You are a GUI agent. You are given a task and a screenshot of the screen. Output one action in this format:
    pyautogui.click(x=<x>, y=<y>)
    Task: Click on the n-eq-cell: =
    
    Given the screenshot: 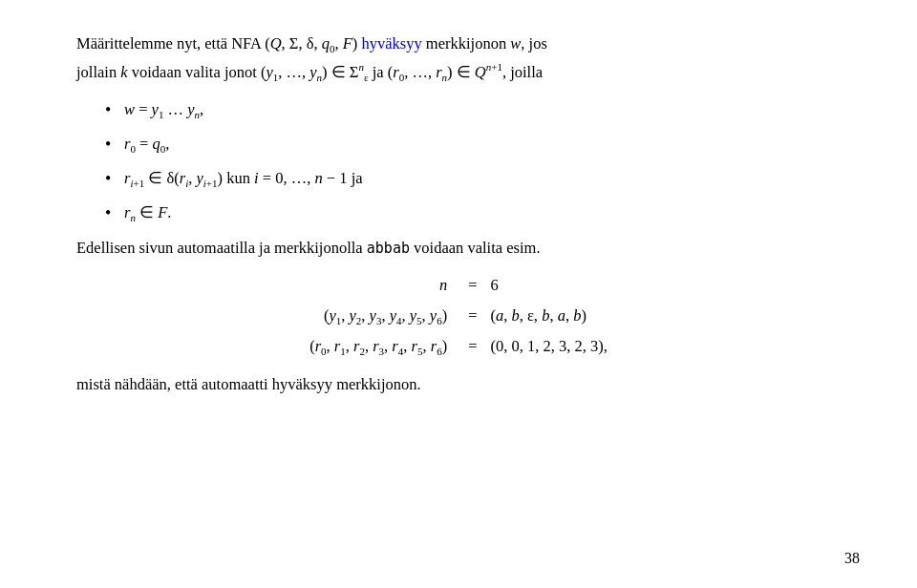 What is the action you would take?
    pyautogui.click(x=472, y=284)
    